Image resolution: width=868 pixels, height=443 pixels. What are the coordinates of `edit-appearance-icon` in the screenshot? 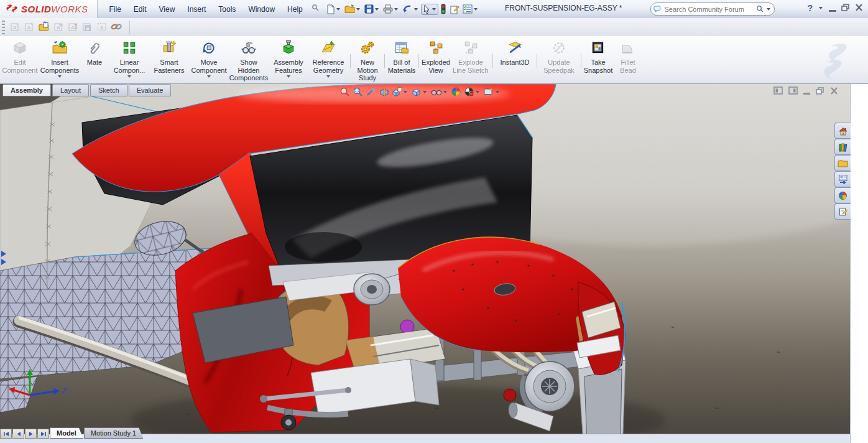 It's located at (456, 92).